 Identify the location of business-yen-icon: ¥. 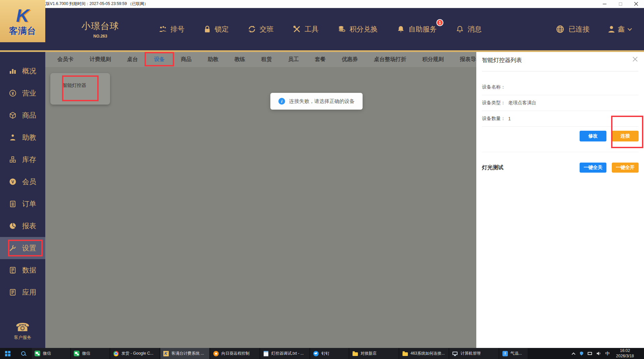
(13, 93).